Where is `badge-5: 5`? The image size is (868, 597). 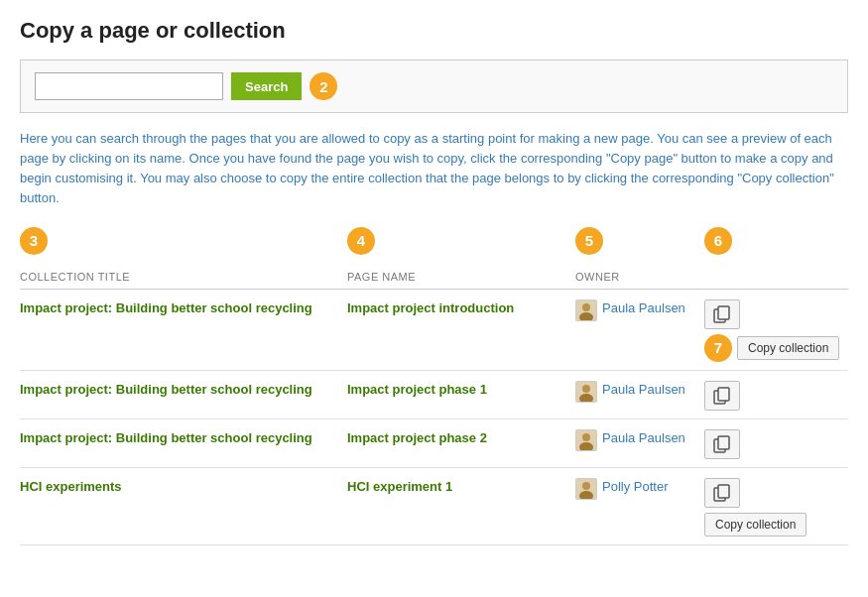
badge-5: 5 is located at coordinates (589, 241).